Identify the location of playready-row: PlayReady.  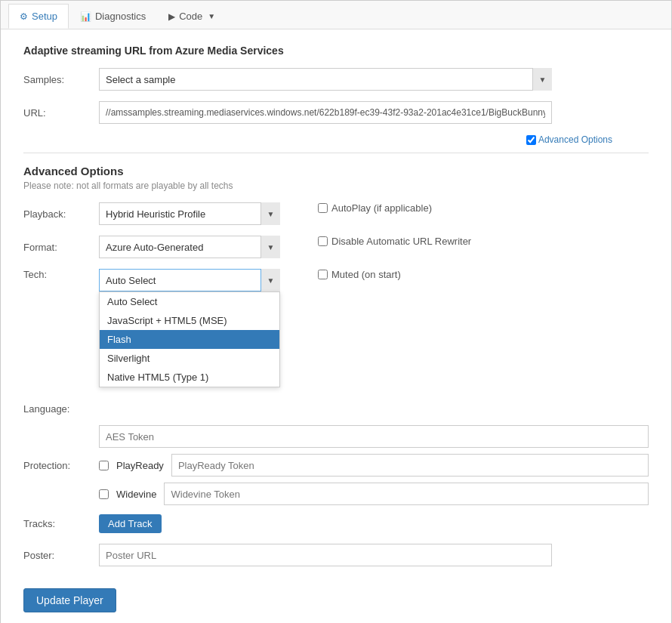
(374, 465).